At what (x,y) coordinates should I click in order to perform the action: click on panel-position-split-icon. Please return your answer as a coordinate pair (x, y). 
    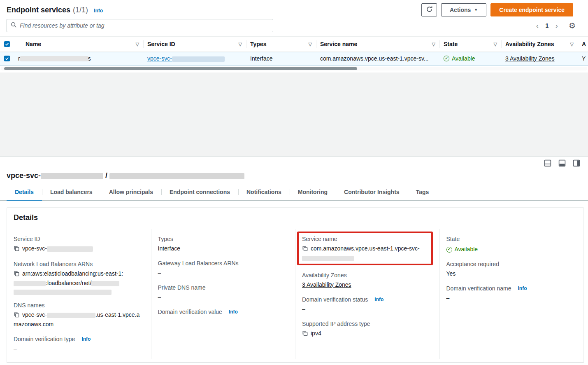
    Looking at the image, I should click on (562, 163).